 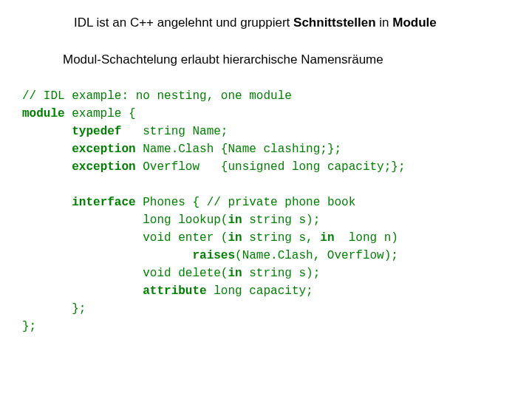 What do you see at coordinates (125, 220) in the screenshot?
I see `code-text: long lookup(` at bounding box center [125, 220].